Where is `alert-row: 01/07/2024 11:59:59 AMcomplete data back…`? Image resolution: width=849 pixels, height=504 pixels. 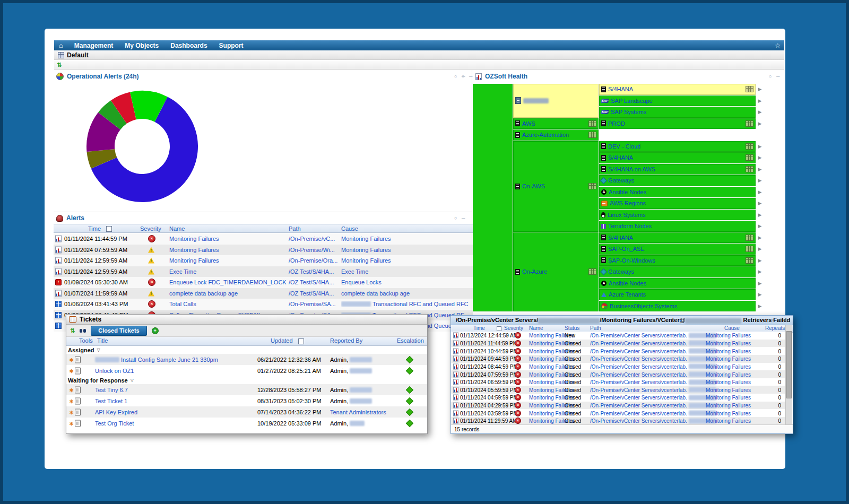
alert-row: 01/07/2024 11:59:59 AMcomplete data back… is located at coordinates (263, 294).